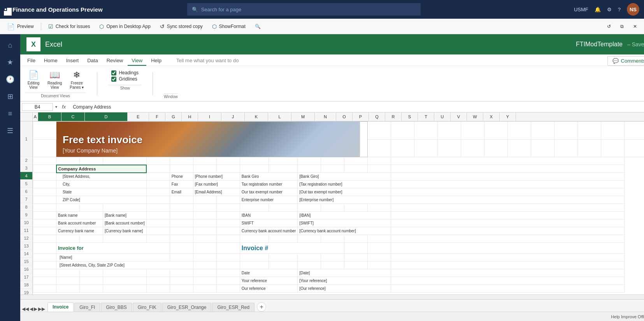 The width and height of the screenshot is (644, 321). I want to click on cell-T2, so click(519, 148).